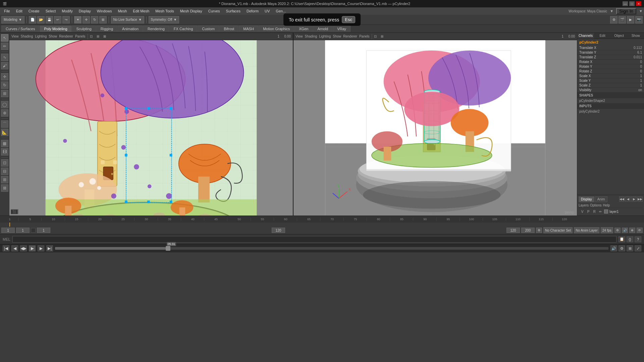  What do you see at coordinates (58, 20) in the screenshot?
I see `undo-btn: ↩` at bounding box center [58, 20].